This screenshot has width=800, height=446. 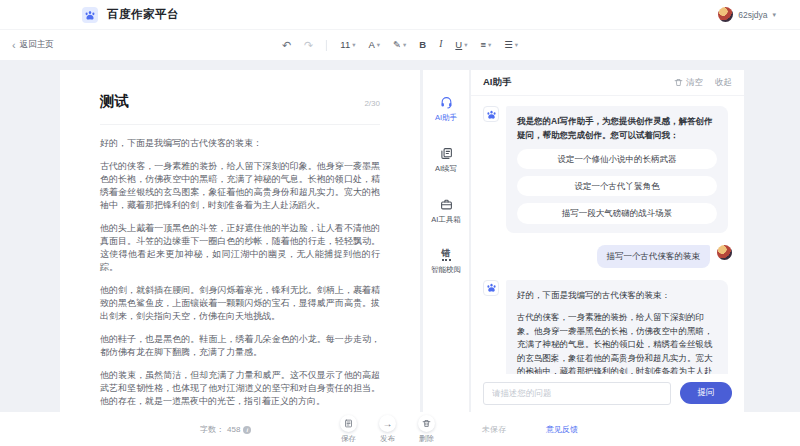 What do you see at coordinates (511, 45) in the screenshot?
I see `list-button: ☰ ▾` at bounding box center [511, 45].